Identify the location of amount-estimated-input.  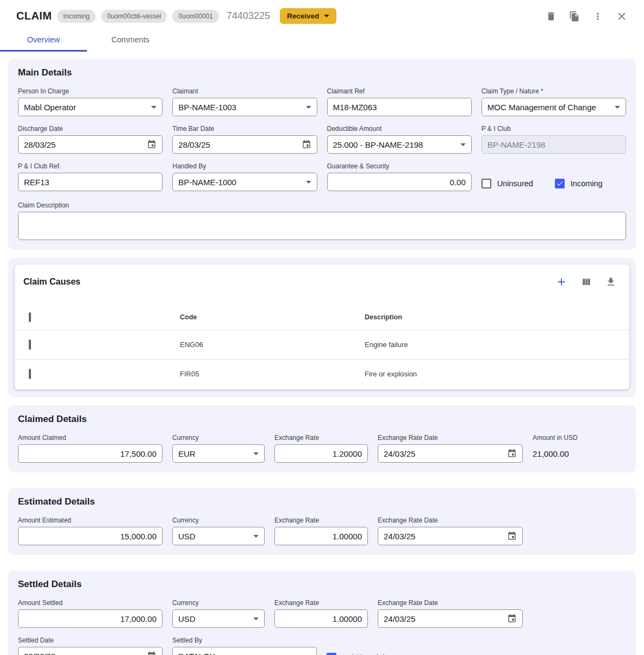
(90, 537).